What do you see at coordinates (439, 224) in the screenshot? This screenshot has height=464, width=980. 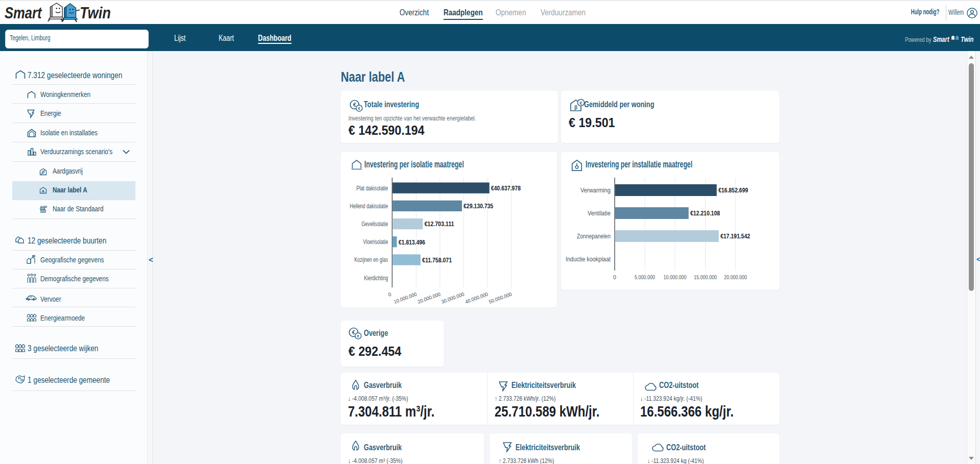 I see `svg-text: €12.703.111` at bounding box center [439, 224].